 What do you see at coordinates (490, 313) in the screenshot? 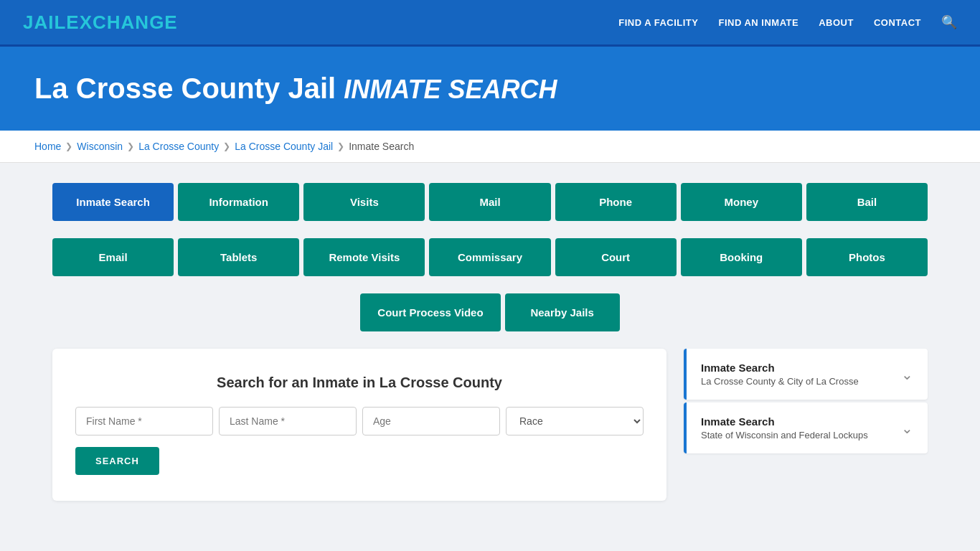
I see `nav-button-row-3: Court Process Video Nearby Jails` at bounding box center [490, 313].